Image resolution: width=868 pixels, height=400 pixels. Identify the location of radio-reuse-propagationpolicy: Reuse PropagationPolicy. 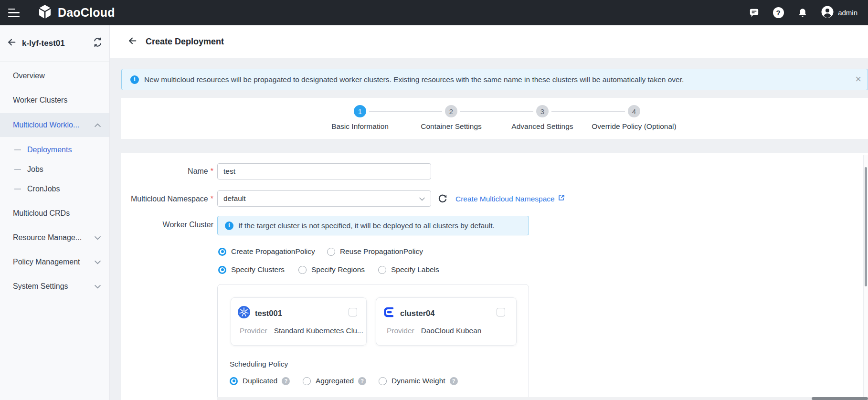
(375, 252).